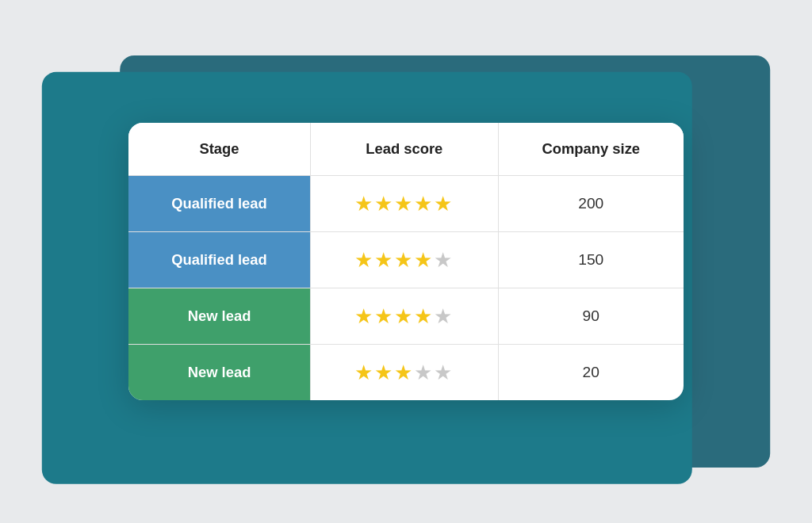 The image size is (812, 523). Describe the element at coordinates (406, 372) in the screenshot. I see `table-row: New lead★★★★★20` at that location.